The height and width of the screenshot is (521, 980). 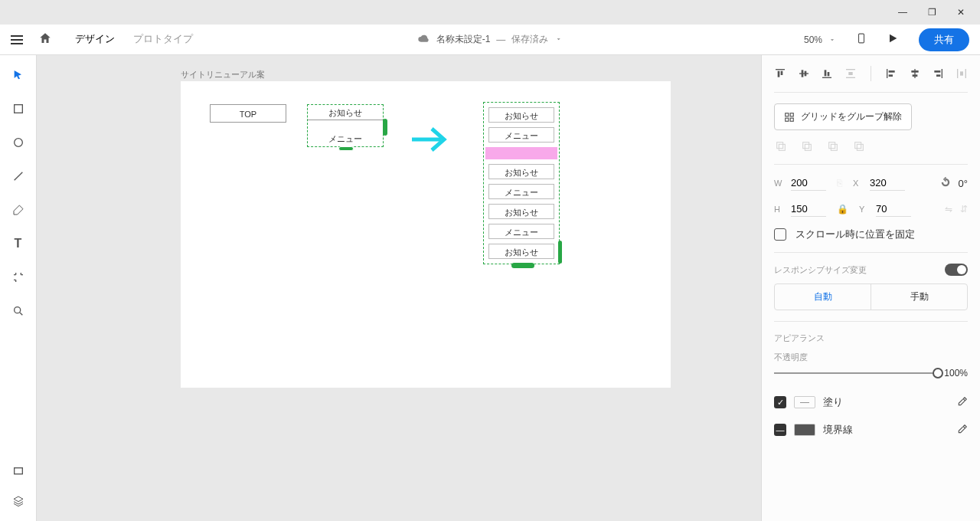 I want to click on lock-aspect-icon: 🔒, so click(x=842, y=209).